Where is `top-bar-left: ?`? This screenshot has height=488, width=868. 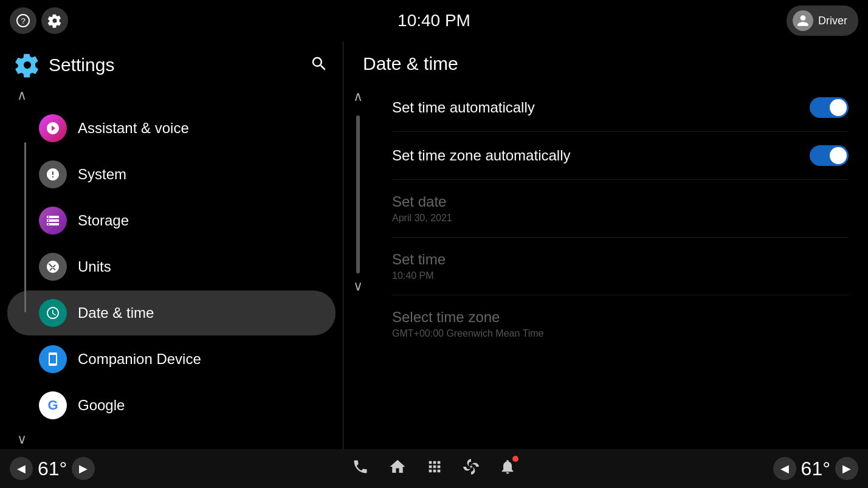 top-bar-left: ? is located at coordinates (39, 21).